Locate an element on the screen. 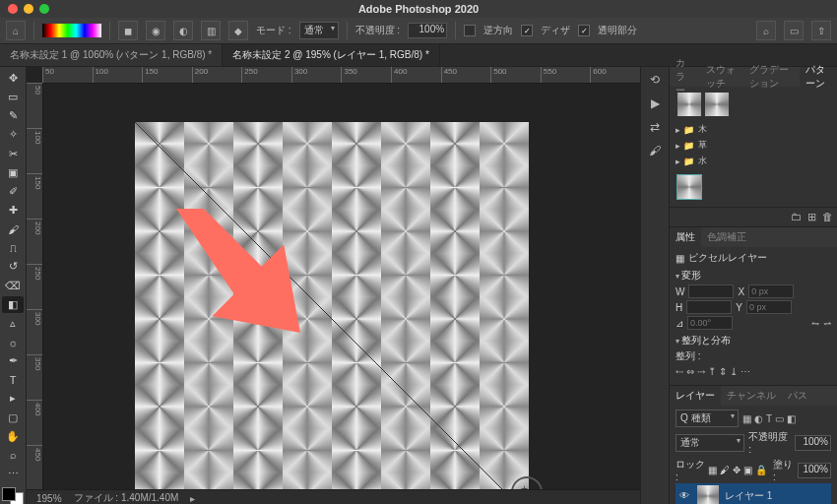 This screenshot has height=504, width=837. layer-fill-input: 100% is located at coordinates (814, 471).